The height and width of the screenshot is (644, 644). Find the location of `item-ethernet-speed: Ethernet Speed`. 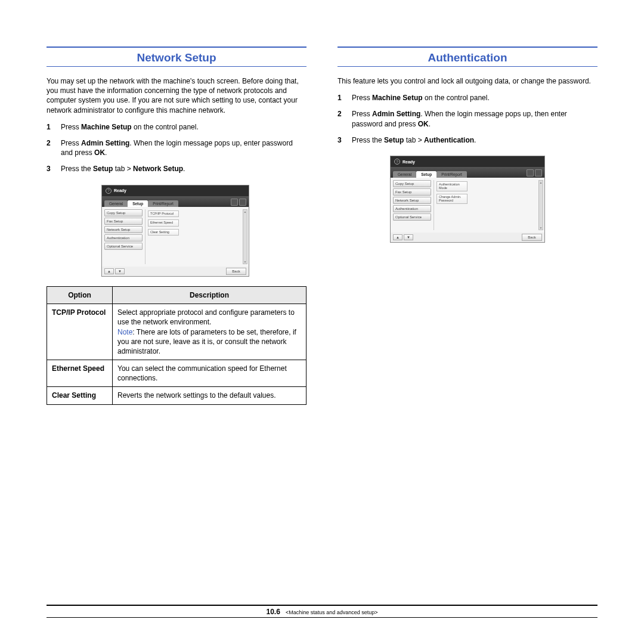

item-ethernet-speed: Ethernet Speed is located at coordinates (163, 223).